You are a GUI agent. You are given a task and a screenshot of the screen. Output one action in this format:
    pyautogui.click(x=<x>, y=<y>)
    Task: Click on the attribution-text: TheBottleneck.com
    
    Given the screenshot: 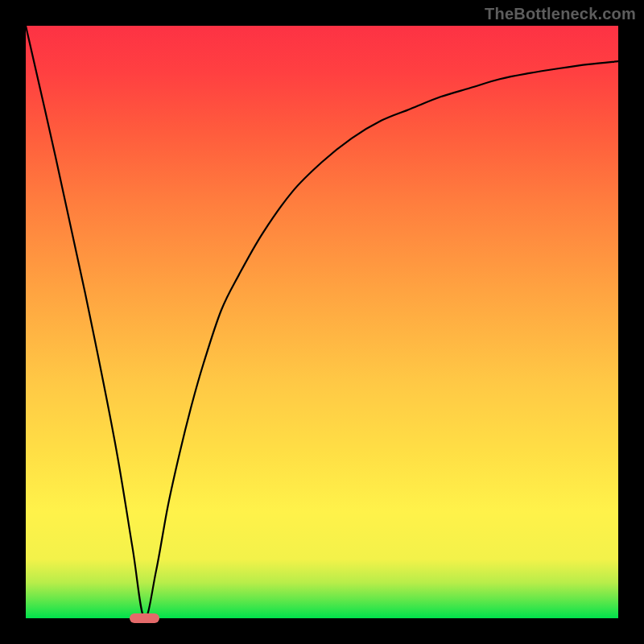 What is the action you would take?
    pyautogui.click(x=560, y=14)
    